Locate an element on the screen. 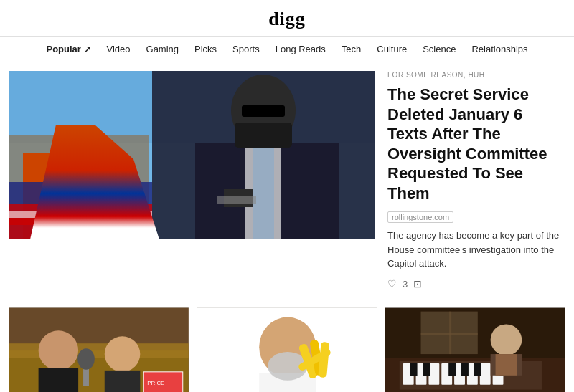 This screenshot has height=392, width=574. bookmark-button: ⊡ is located at coordinates (418, 284).